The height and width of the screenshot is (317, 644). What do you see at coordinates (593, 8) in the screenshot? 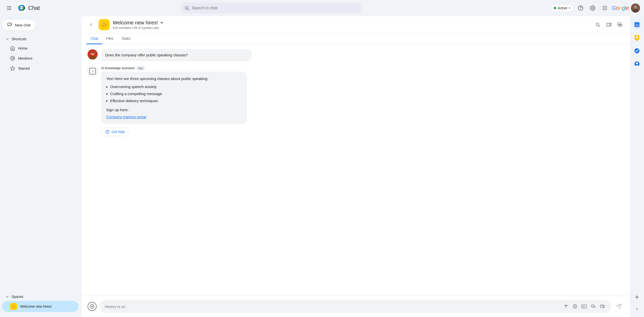
I see `settings-button` at bounding box center [593, 8].